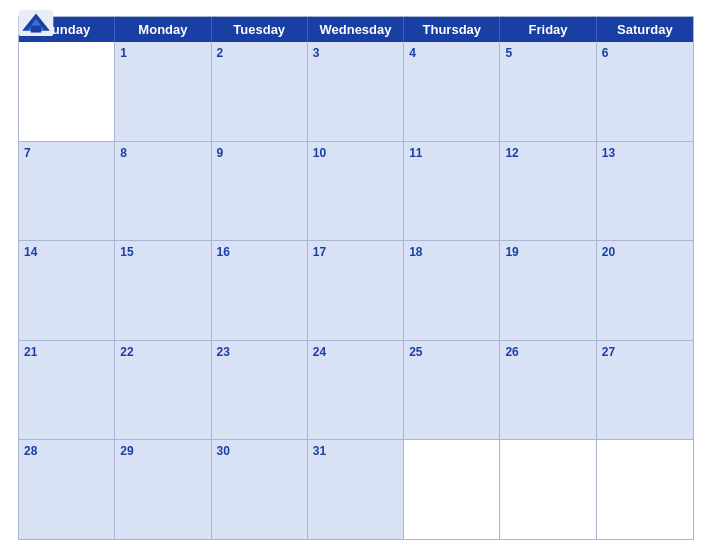 Image resolution: width=712 pixels, height=550 pixels. I want to click on day-number: 7, so click(66, 154).